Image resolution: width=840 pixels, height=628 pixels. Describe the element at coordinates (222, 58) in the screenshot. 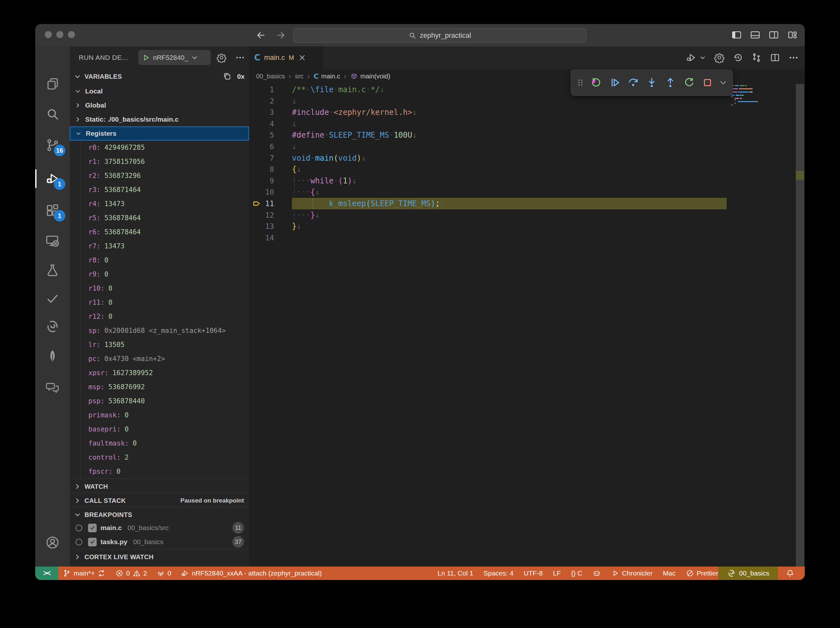

I see `debug-settings-gear-icon` at that location.